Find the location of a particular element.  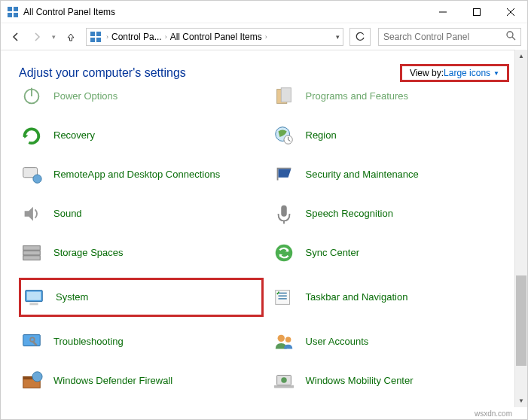

close-button is located at coordinates (511, 12).